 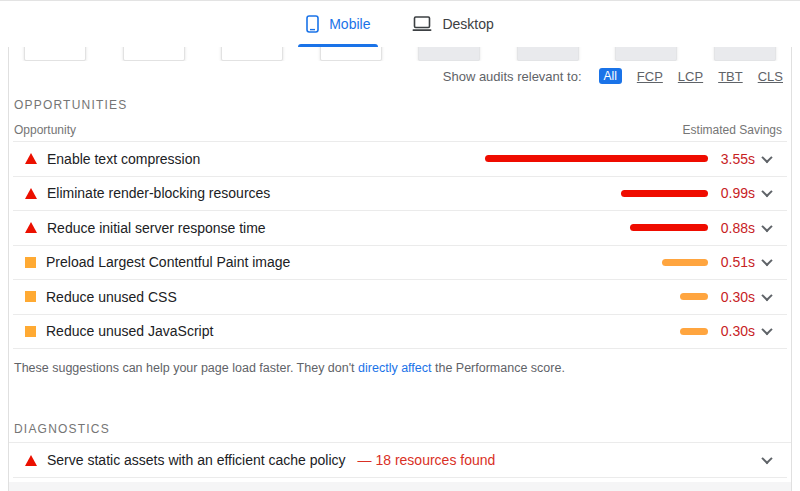 What do you see at coordinates (732, 130) in the screenshot?
I see `column-header-estimated-savings: Estimated Savings` at bounding box center [732, 130].